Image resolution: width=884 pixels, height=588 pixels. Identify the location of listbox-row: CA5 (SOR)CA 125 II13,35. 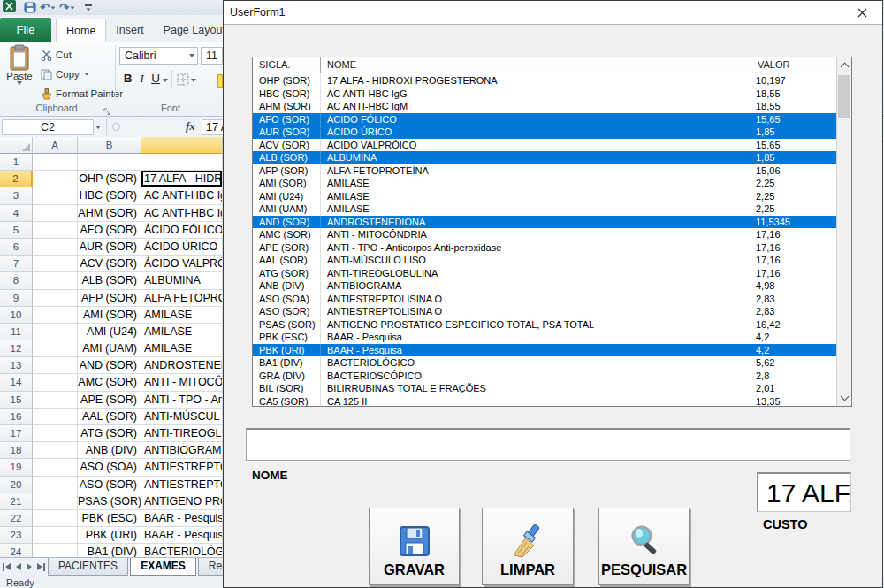
(545, 401).